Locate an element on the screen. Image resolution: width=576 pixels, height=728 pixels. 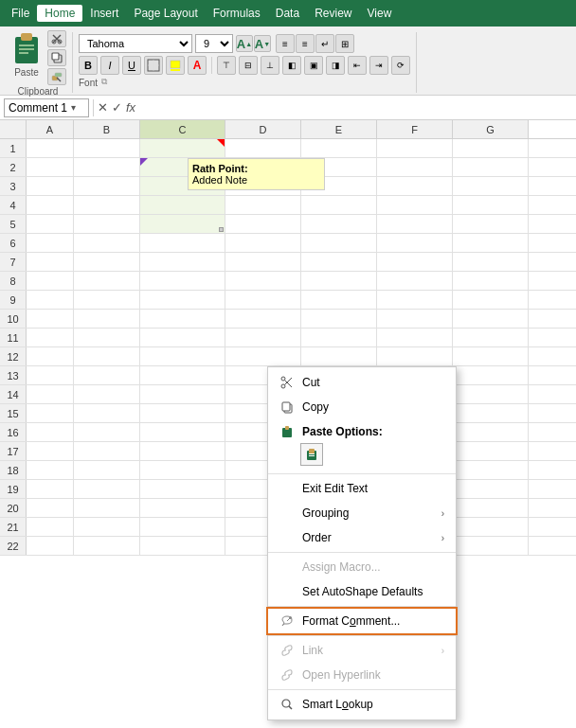
cut-button is located at coordinates (57, 39).